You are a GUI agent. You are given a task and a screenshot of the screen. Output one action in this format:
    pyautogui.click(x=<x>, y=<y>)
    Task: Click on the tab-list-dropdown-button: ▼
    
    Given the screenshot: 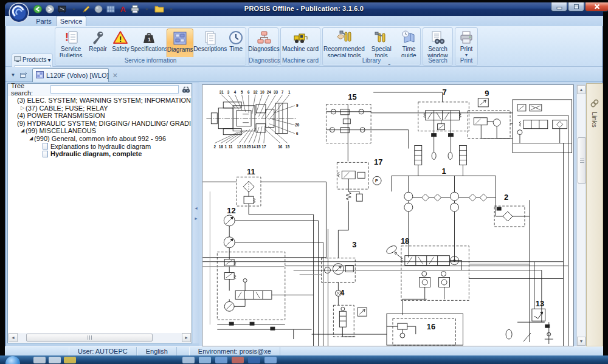 What is the action you would take?
    pyautogui.click(x=13, y=75)
    